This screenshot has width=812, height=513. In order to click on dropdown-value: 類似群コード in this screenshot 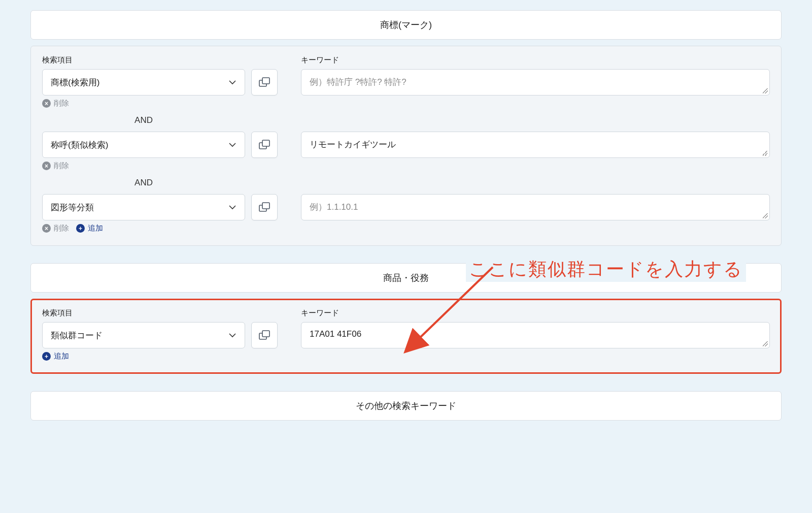, I will do `click(77, 335)`.